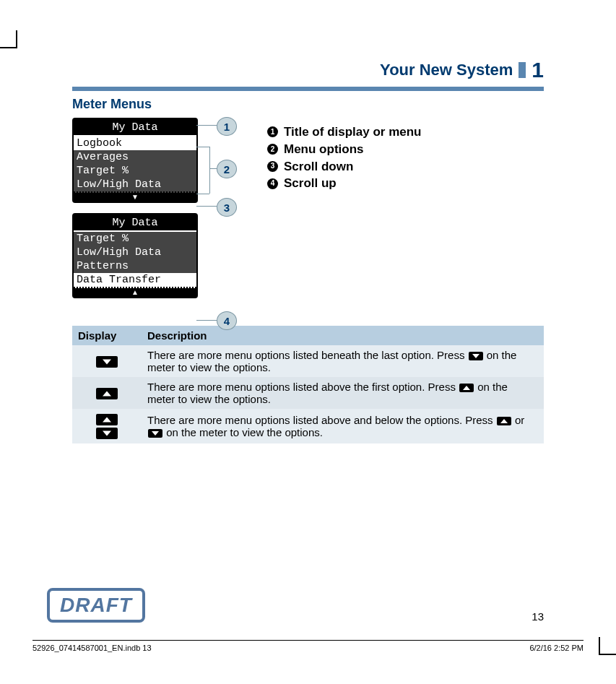 This screenshot has width=616, height=684. I want to click on lcd1-row: Target %, so click(135, 170).